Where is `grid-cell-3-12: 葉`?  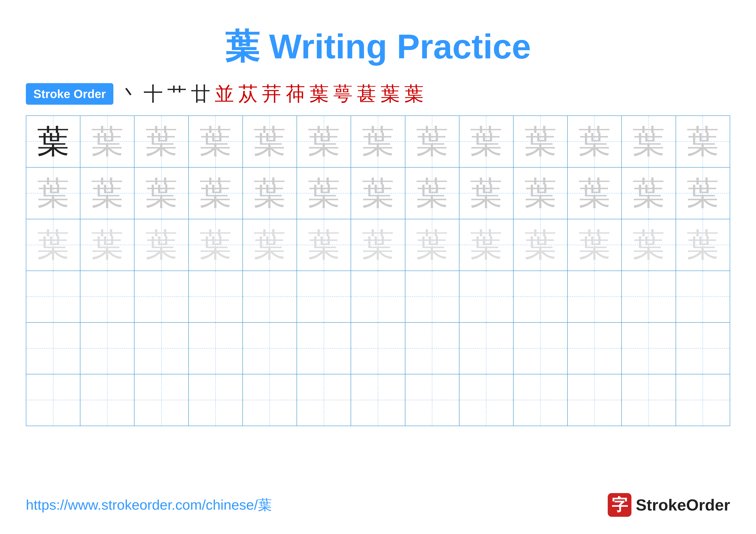
grid-cell-3-12: 葉 is located at coordinates (649, 245).